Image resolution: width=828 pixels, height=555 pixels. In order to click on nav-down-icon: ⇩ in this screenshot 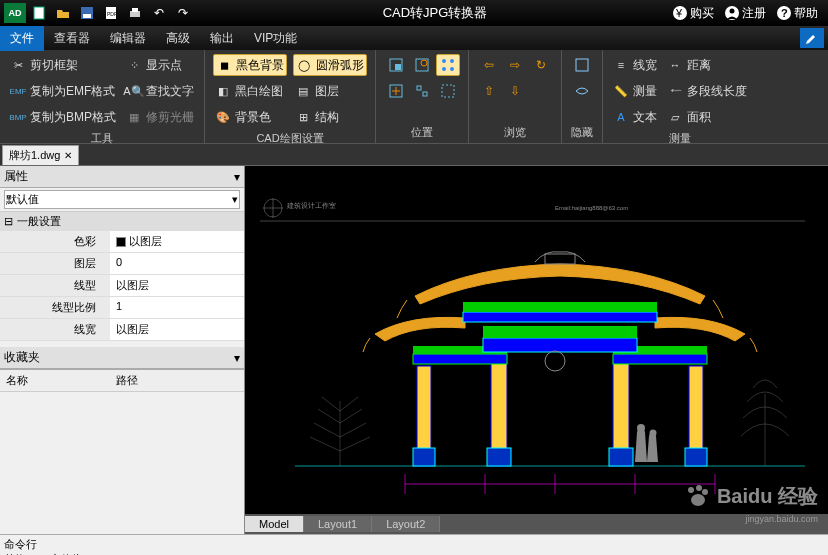, I will do `click(515, 91)`.